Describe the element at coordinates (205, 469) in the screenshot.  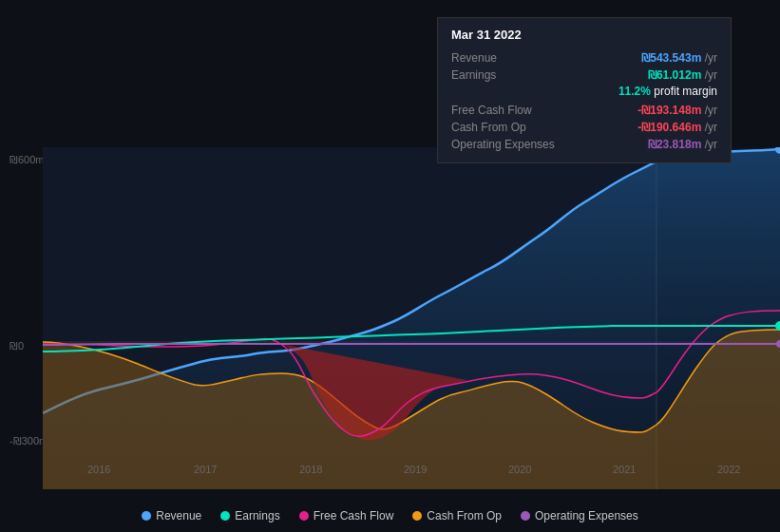
I see `x-label-2017: 2017` at that location.